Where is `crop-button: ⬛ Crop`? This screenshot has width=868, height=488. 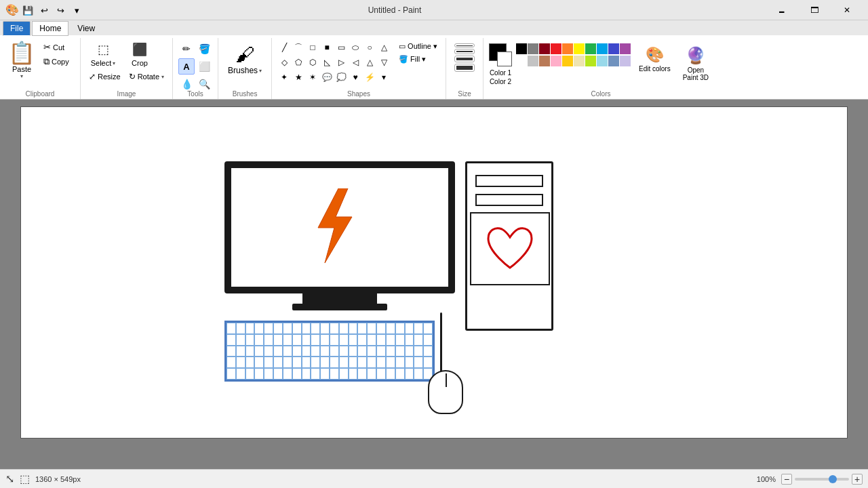 crop-button: ⬛ Crop is located at coordinates (140, 54).